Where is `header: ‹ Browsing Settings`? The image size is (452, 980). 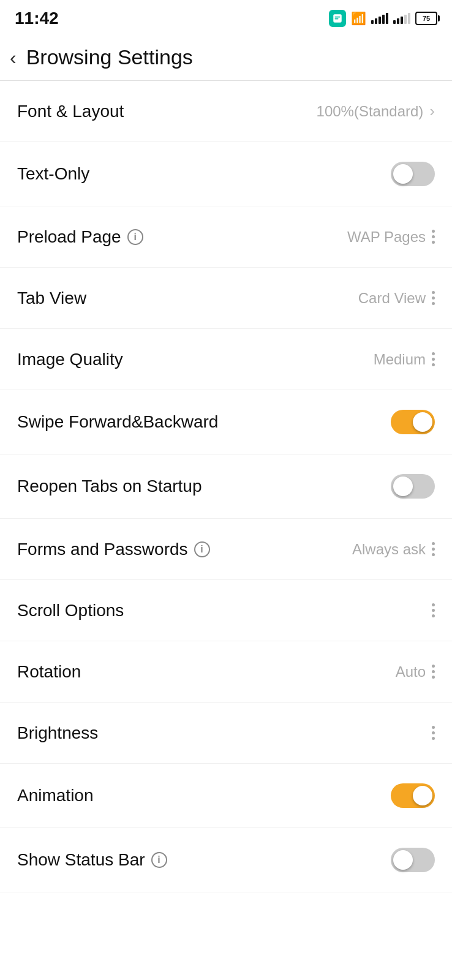
header: ‹ Browsing Settings is located at coordinates (226, 58).